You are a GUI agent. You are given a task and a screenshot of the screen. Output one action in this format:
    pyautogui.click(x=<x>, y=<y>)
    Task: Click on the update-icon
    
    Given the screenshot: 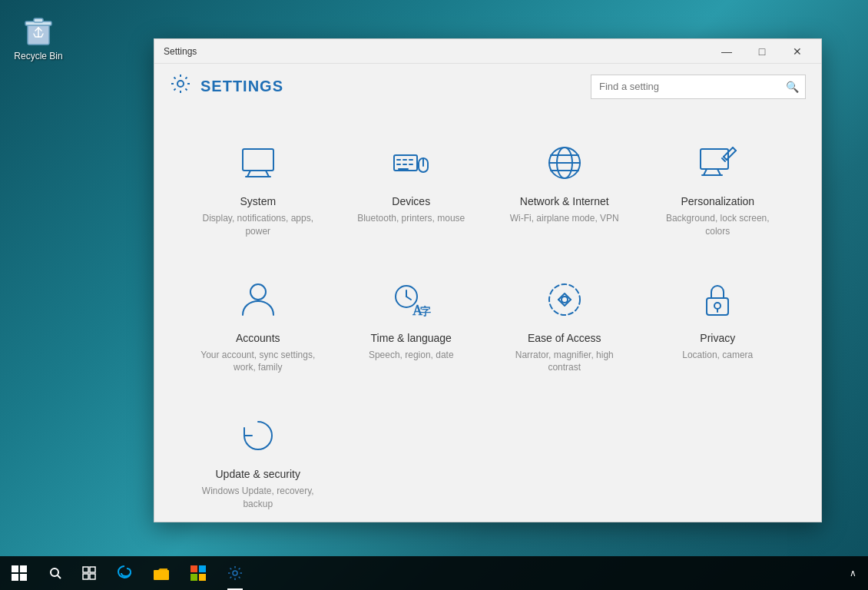 What is the action you would take?
    pyautogui.click(x=258, y=436)
    